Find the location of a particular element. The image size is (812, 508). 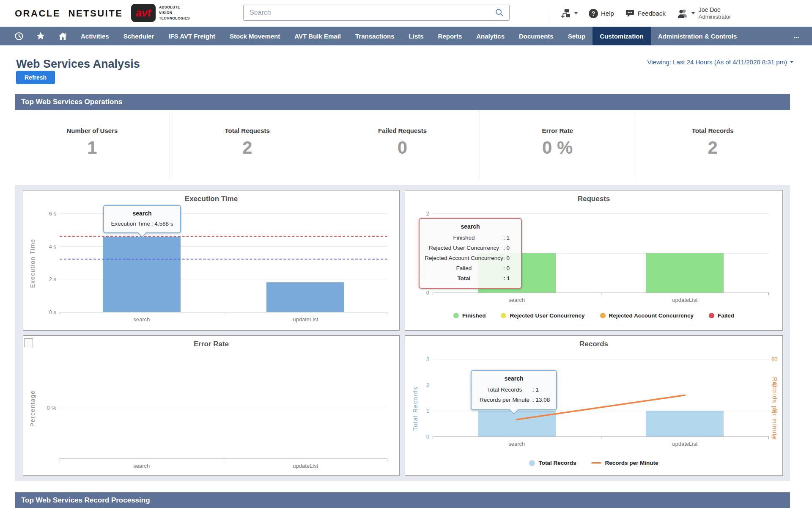

user-menu-button: Joe Doe Administrator is located at coordinates (704, 14).